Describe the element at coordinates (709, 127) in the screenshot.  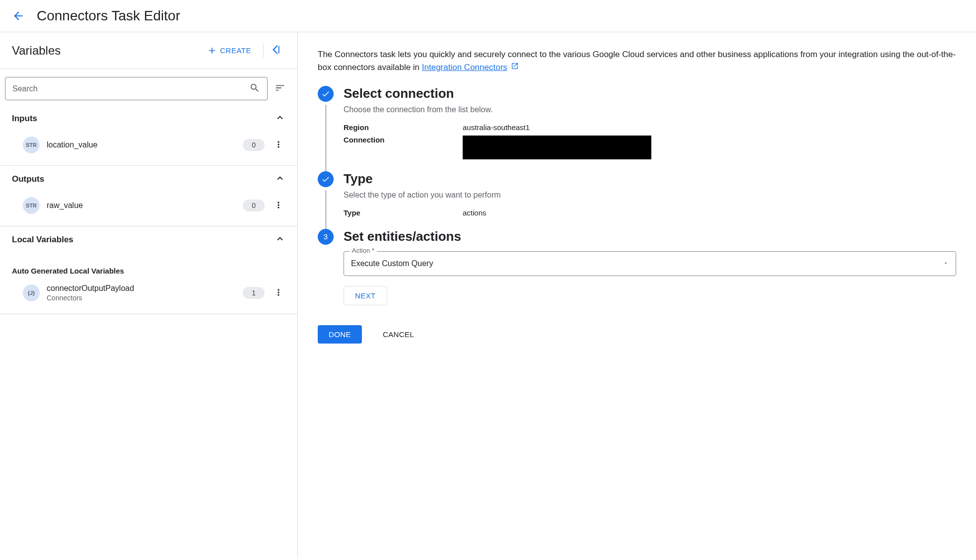
I see `region-value: australia-southeast1` at that location.